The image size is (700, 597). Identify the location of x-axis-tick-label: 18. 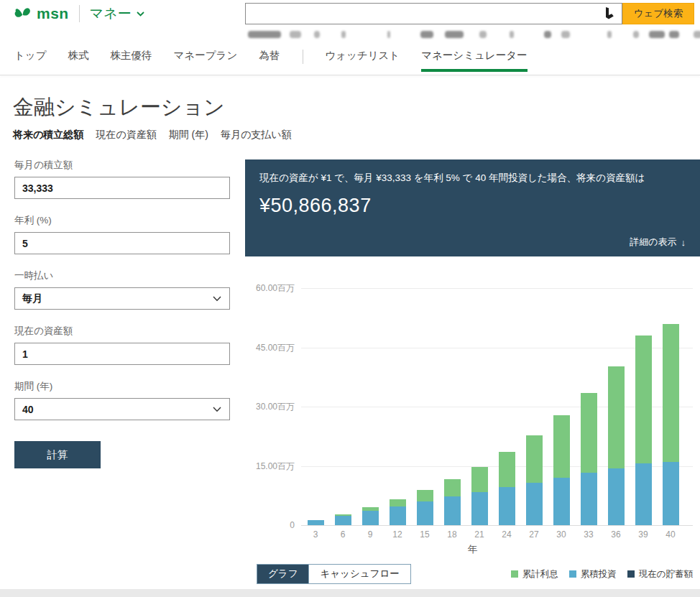
(452, 534).